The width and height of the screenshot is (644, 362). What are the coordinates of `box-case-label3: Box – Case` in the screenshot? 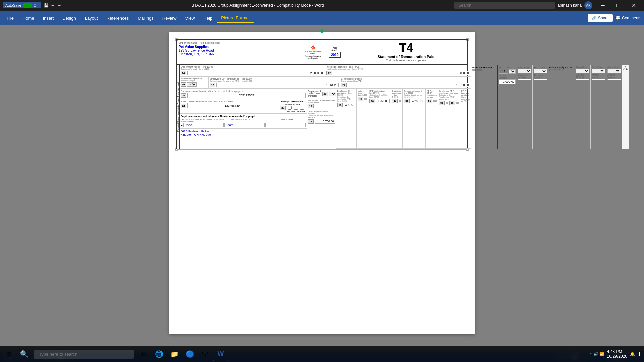 It's located at (540, 68).